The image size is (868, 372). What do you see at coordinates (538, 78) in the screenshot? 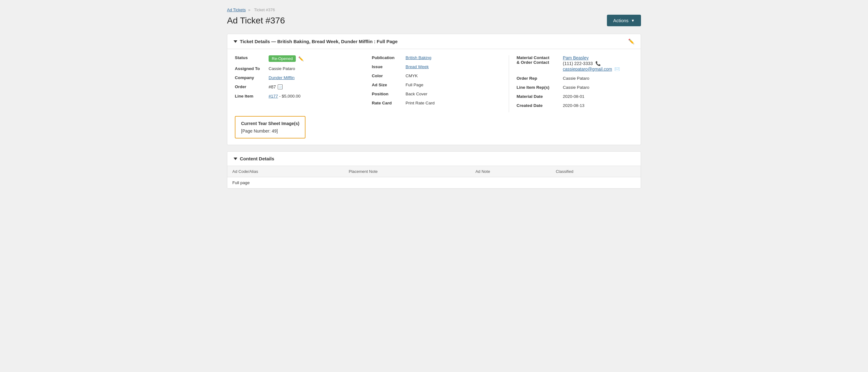
I see `order-rep-label: Order Rep` at bounding box center [538, 78].